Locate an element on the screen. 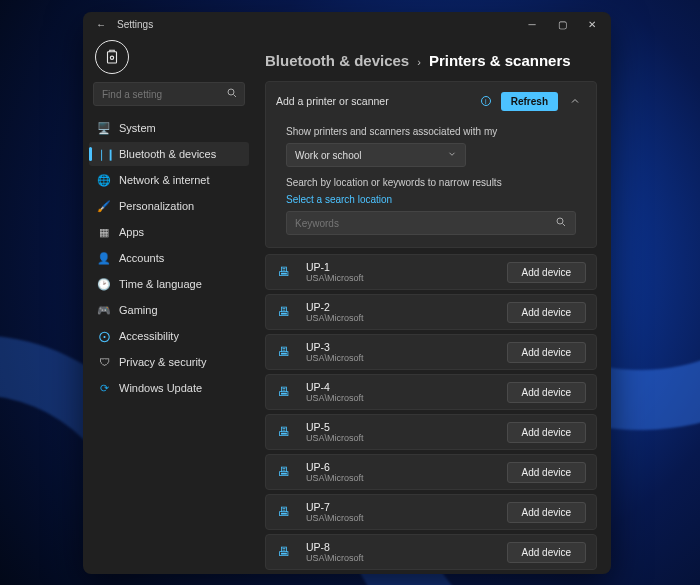 This screenshot has height=585, width=700. device-name: UP-6 is located at coordinates (335, 467).